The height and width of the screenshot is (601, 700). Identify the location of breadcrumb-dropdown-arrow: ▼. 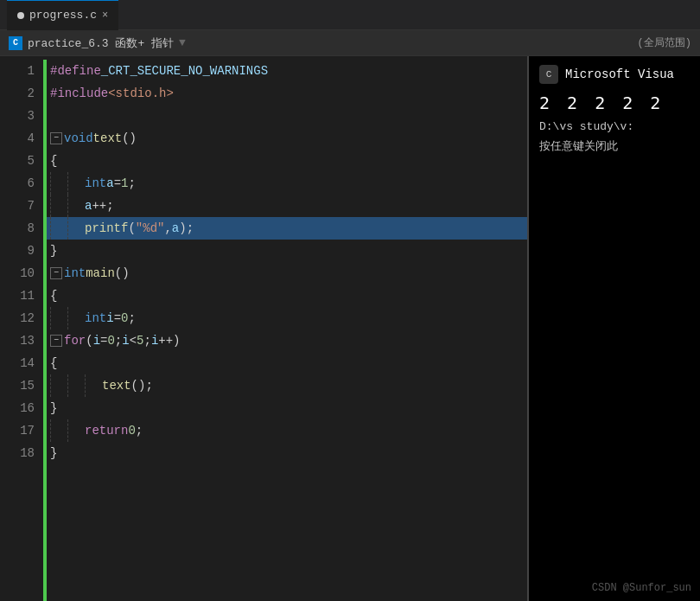
(182, 43).